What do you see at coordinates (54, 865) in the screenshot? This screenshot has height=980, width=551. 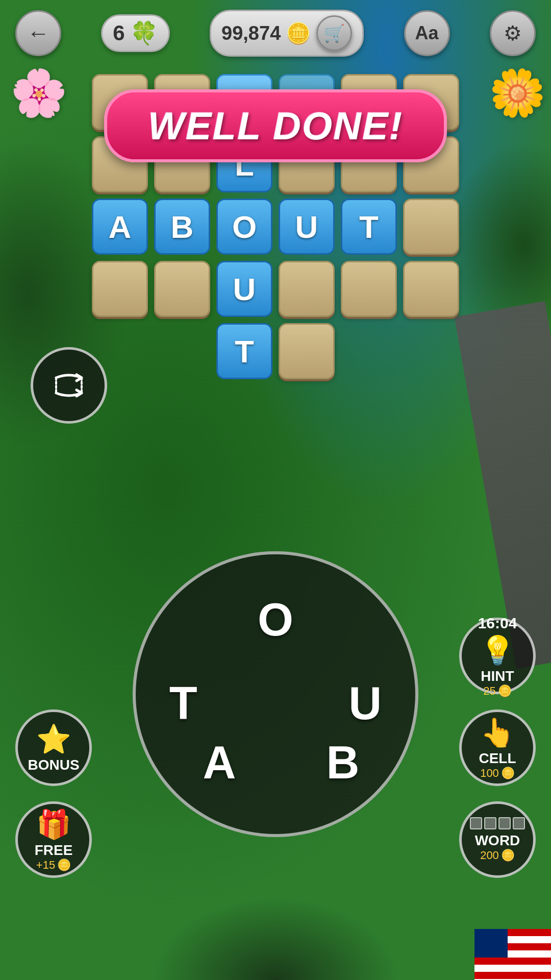 I see `free-cost: +15🪙` at bounding box center [54, 865].